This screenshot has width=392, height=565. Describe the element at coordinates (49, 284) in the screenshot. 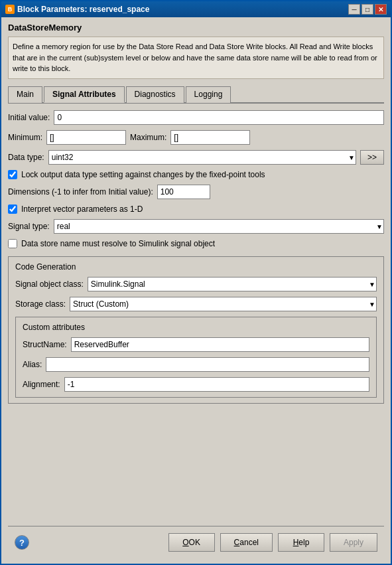

I see `signal-object-class-label: Signal object class:` at that location.